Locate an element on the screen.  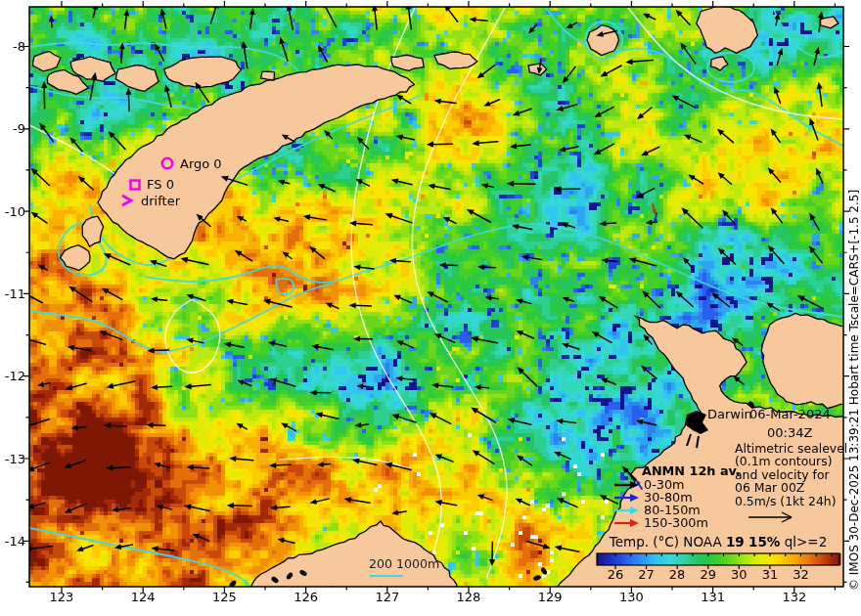
colorbar-tick-label: 30 is located at coordinates (739, 575).